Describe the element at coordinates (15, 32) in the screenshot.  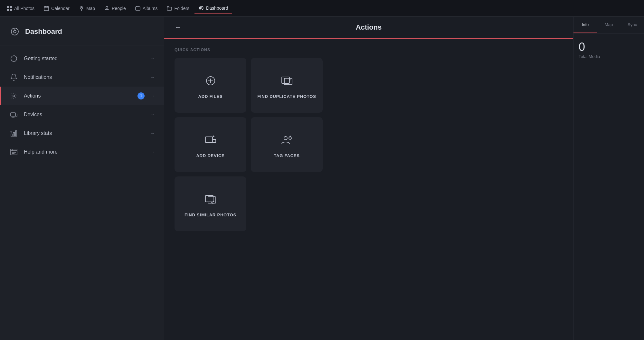
I see `dashboard-header-icon` at that location.